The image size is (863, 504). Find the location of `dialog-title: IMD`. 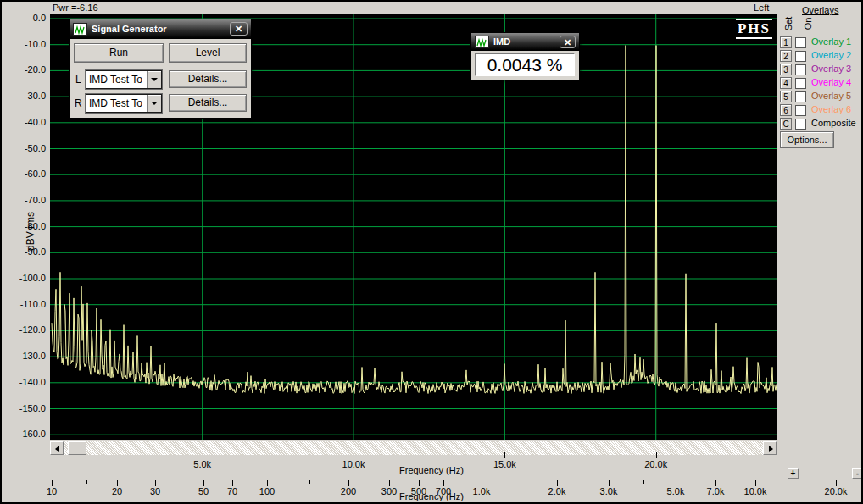

dialog-title: IMD is located at coordinates (502, 42).